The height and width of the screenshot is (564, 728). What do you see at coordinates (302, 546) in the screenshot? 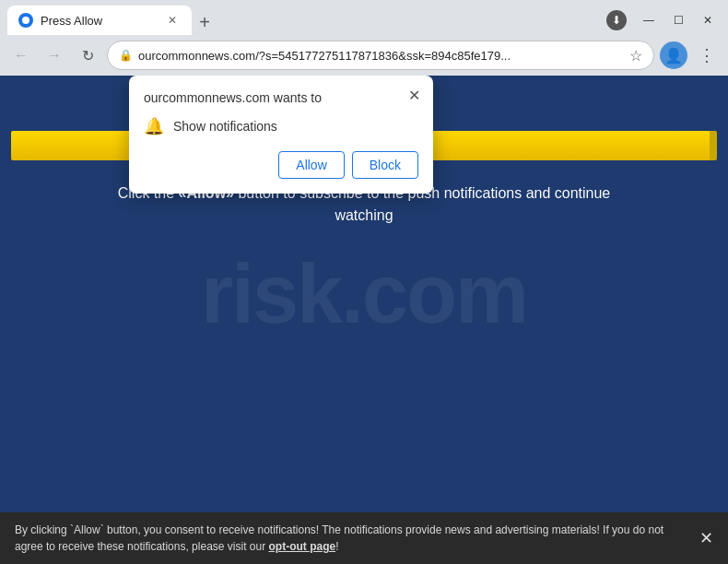
I see `opt-out-link: opt-out page` at bounding box center [302, 546].